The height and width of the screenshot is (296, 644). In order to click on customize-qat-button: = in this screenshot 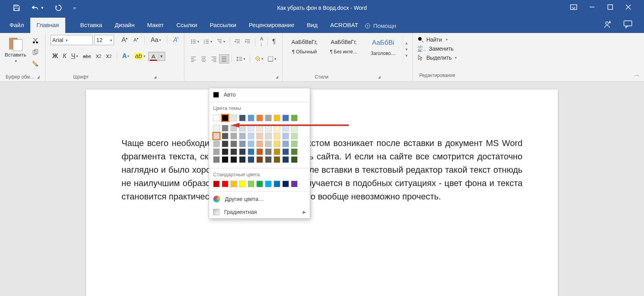, I will do `click(75, 8)`.